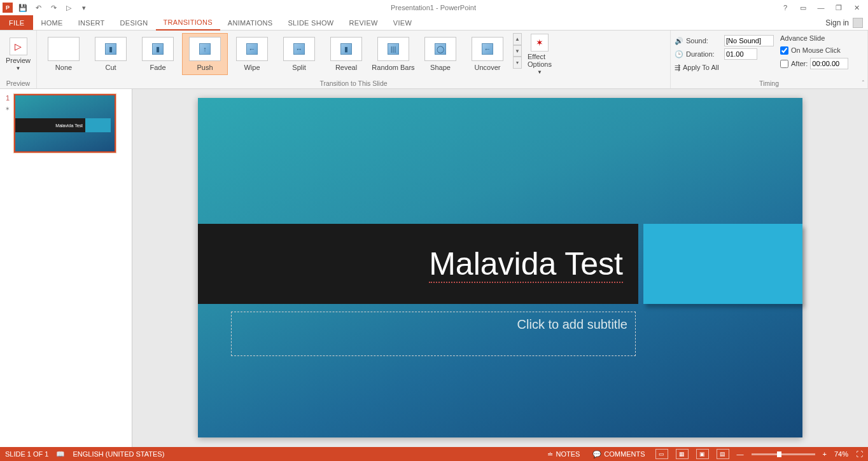 The image size is (868, 461). Describe the element at coordinates (540, 60) in the screenshot. I see `effect-options-label: EffectOptions` at that location.